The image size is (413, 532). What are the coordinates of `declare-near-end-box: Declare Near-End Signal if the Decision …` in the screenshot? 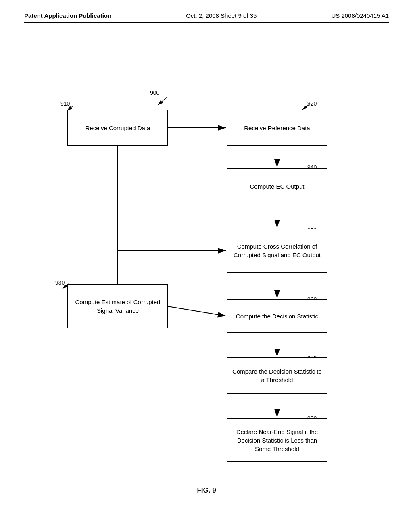 It's located at (277, 440).